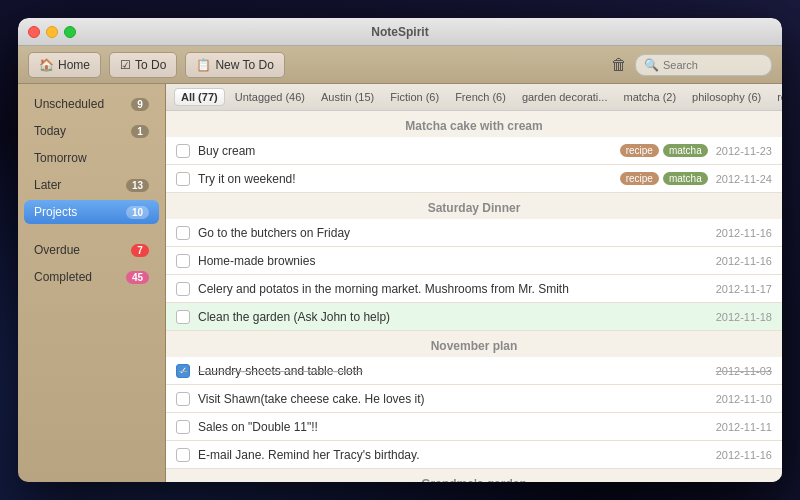  What do you see at coordinates (565, 97) in the screenshot?
I see `filter-tab-garden: garden decorati...` at bounding box center [565, 97].